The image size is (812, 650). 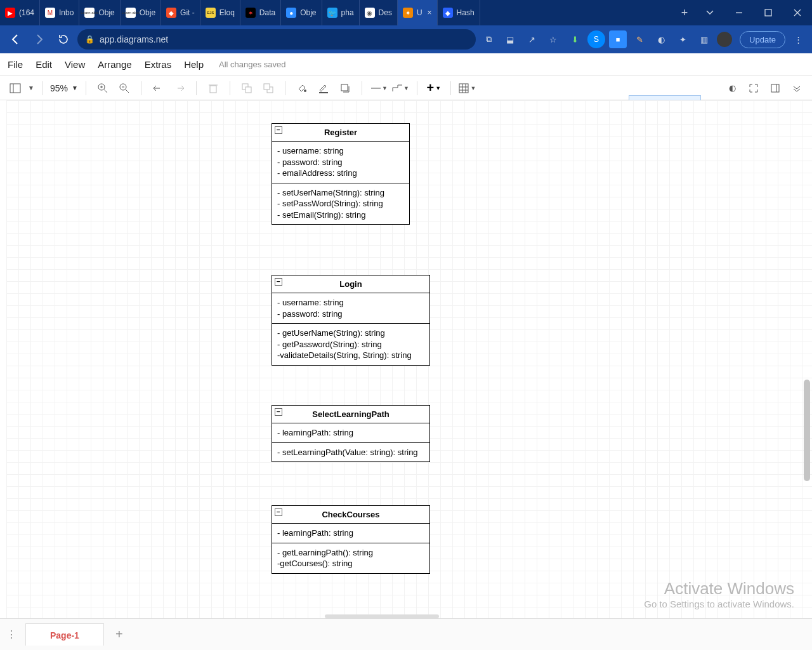 I want to click on tab-label: pha, so click(x=348, y=13).